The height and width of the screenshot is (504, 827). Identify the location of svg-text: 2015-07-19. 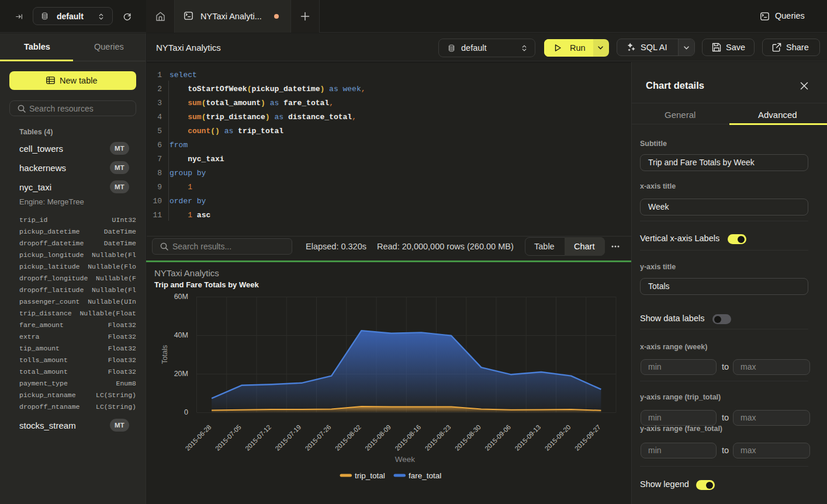
(288, 438).